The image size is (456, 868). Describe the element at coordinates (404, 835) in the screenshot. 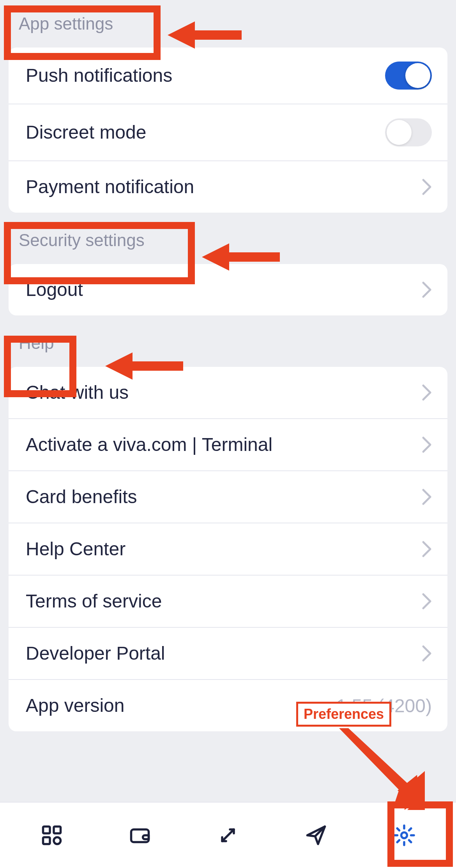

I see `gear-icon` at that location.